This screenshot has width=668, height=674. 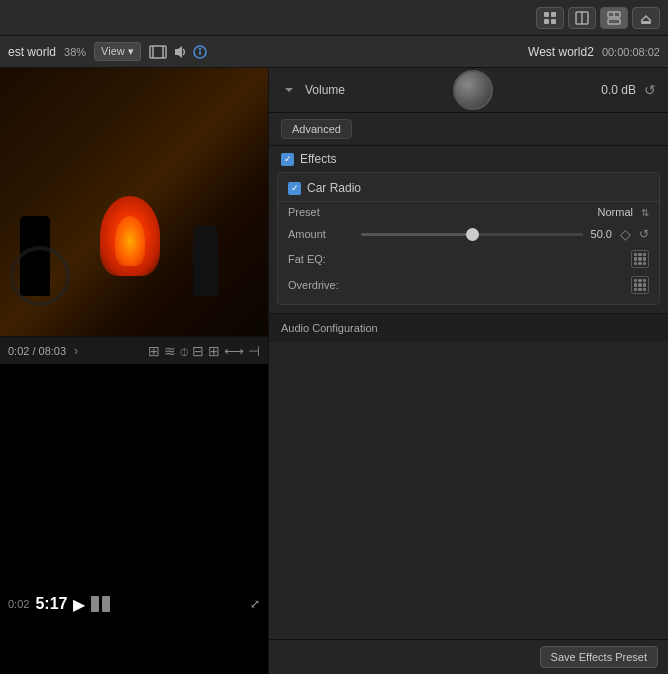 I want to click on wheel-silhouette, so click(x=40, y=276).